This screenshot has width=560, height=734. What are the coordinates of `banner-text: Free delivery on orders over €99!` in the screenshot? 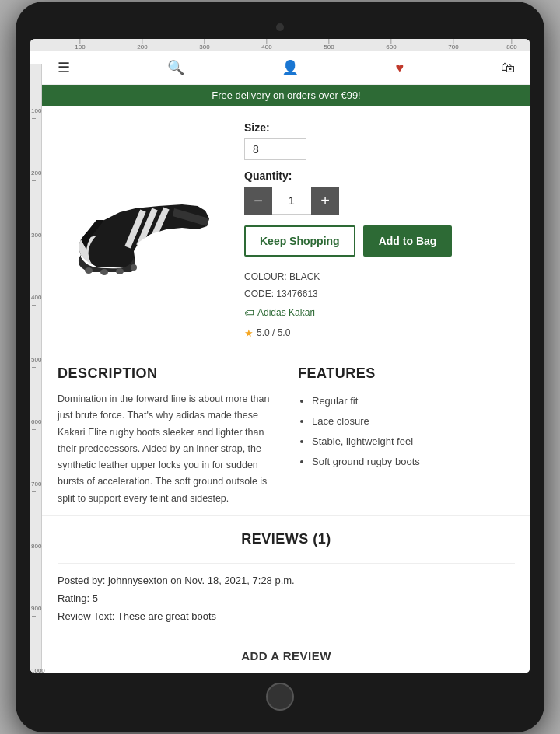 It's located at (286, 95).